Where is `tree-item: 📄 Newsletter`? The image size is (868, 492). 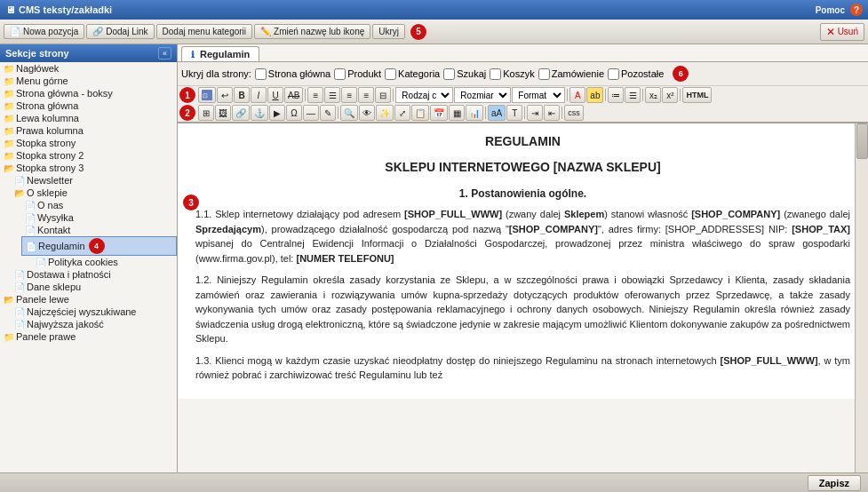
tree-item: 📄 Newsletter is located at coordinates (94, 180).